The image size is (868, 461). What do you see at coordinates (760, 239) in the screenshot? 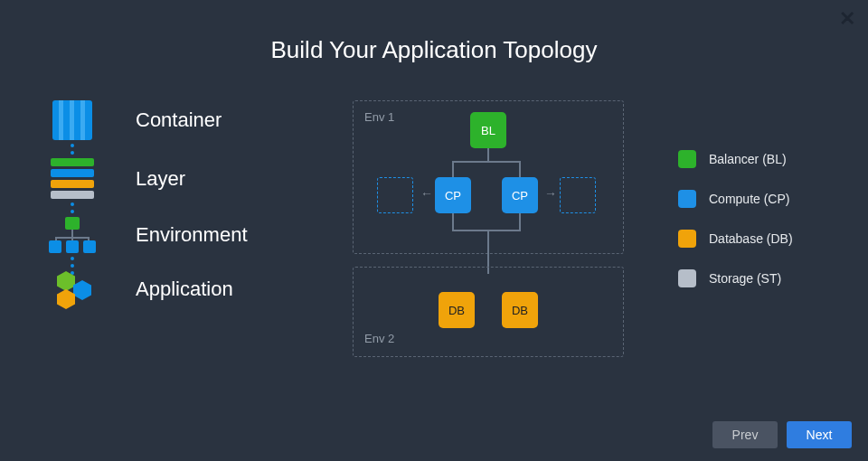
I see `legend-database: Database (DB)` at bounding box center [760, 239].